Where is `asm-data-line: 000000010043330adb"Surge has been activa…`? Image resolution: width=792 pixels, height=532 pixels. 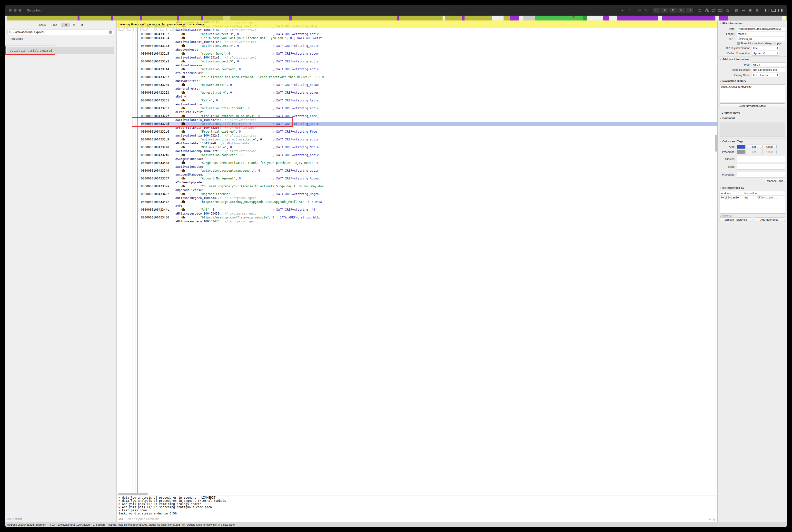 asm-data-line: 000000010043330adb"Surge has been activa… is located at coordinates (268, 163).